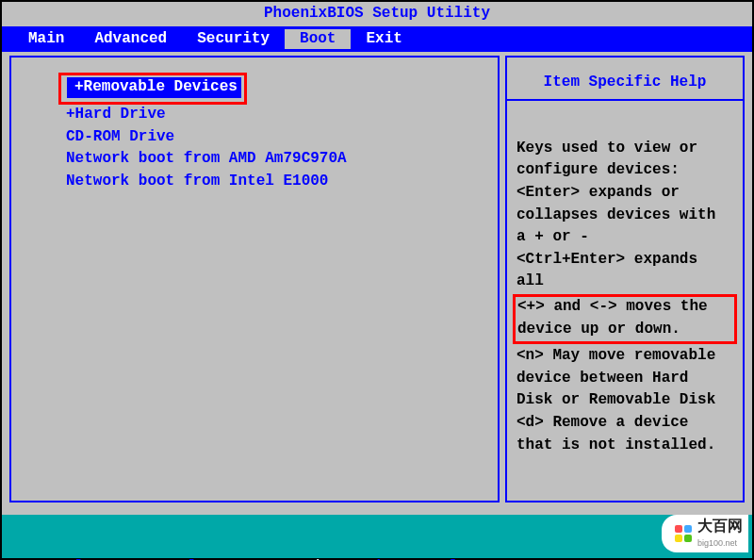 The height and width of the screenshot is (560, 754). Describe the element at coordinates (625, 307) in the screenshot. I see `help-line: <+> and <-> moves the` at that location.